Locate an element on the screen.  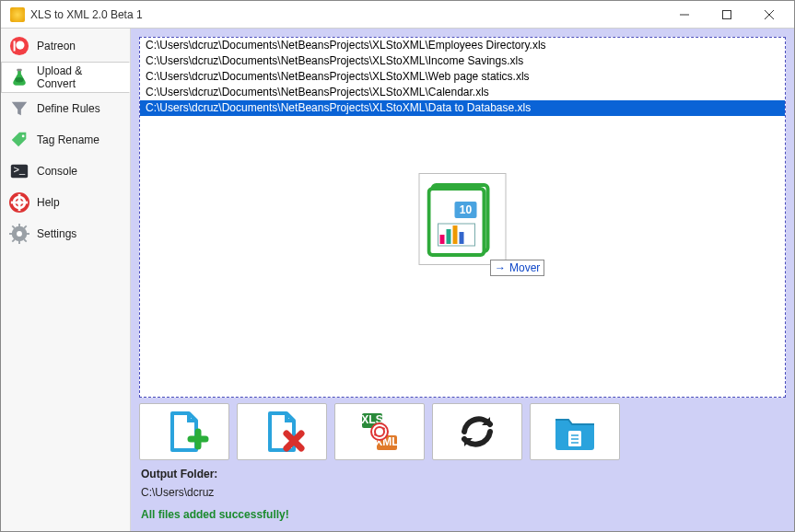
output-folder-path: C:\Users\dcruz is located at coordinates (462, 493).